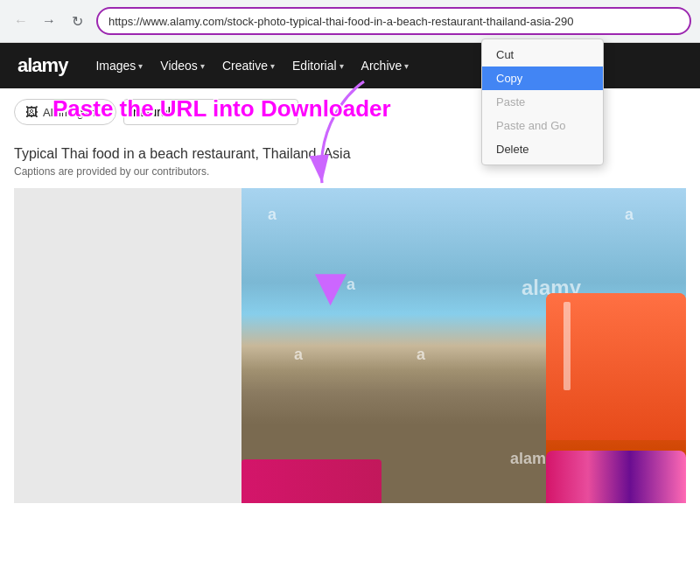 This screenshot has width=700, height=588. Describe the element at coordinates (616, 398) in the screenshot. I see `drink-area` at that location.